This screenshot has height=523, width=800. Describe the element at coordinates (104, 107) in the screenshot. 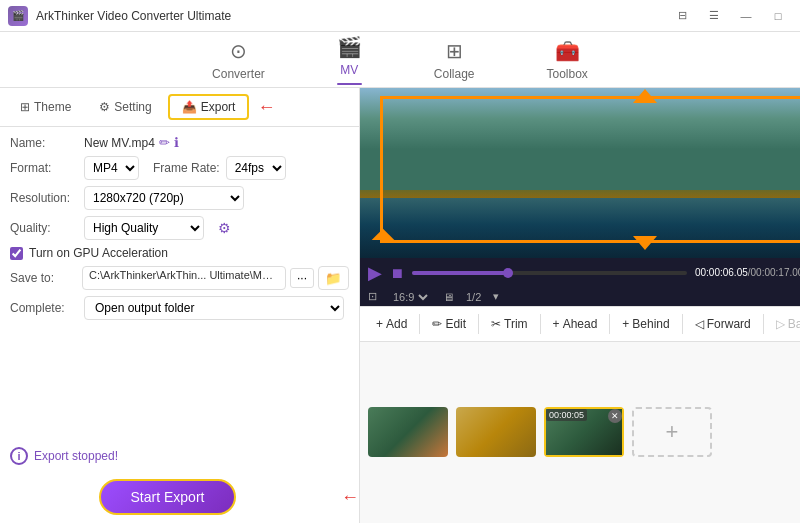

I see `setting-icon: ⚙` at that location.